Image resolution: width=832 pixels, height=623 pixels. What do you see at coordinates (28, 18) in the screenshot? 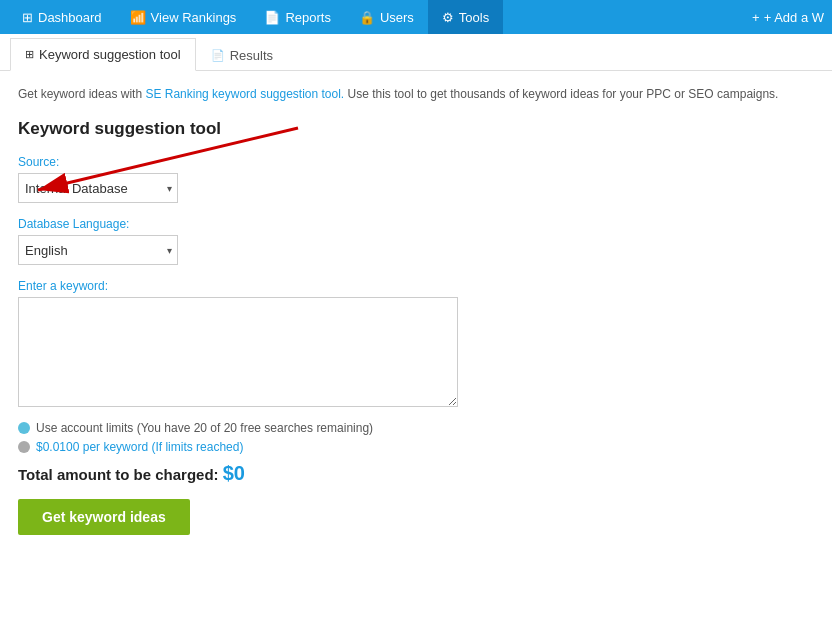
I see `dashboard-icon: ⊞` at bounding box center [28, 18].